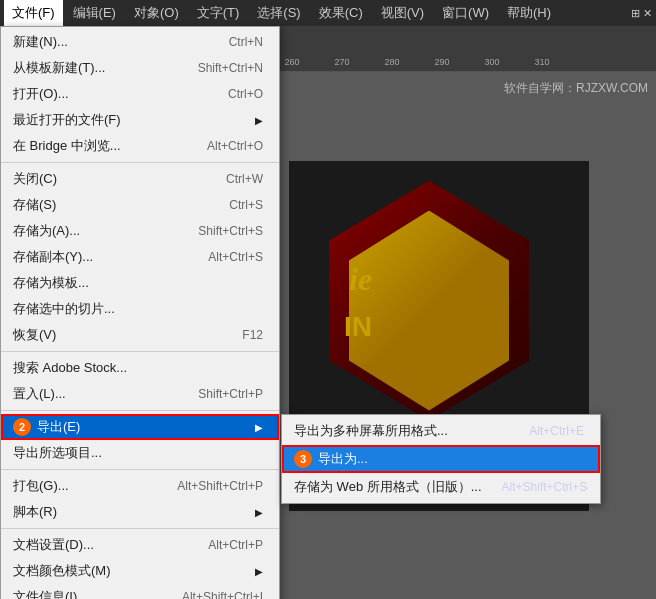 The width and height of the screenshot is (656, 599). Describe the element at coordinates (140, 427) in the screenshot. I see `menu-export: 2 导出(E) ▶ 导出为多种屏幕所用格式... Alt+Ctrl+E 3 导出…` at that location.